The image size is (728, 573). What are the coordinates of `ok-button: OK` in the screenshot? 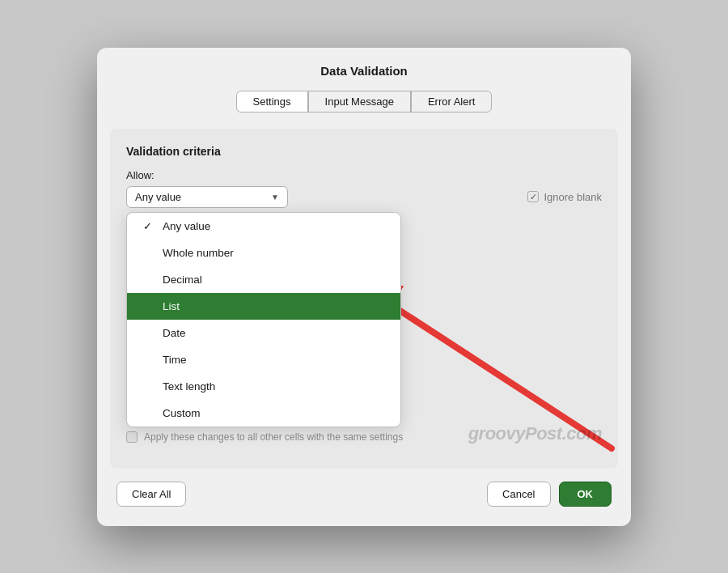 It's located at (586, 494).